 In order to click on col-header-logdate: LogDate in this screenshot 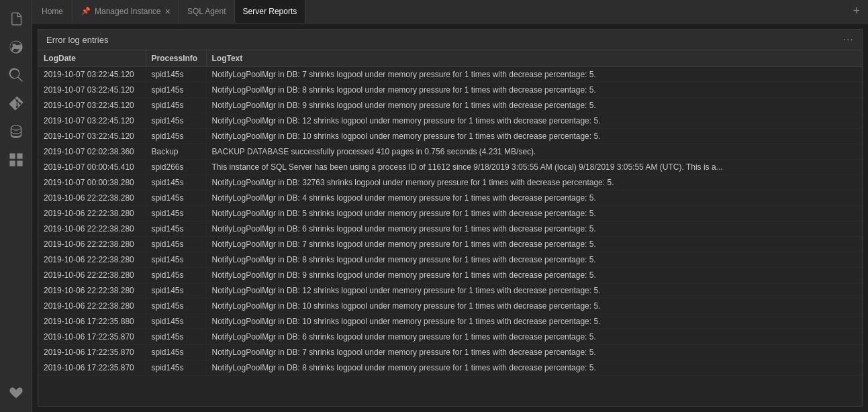, I will do `click(92, 59)`.